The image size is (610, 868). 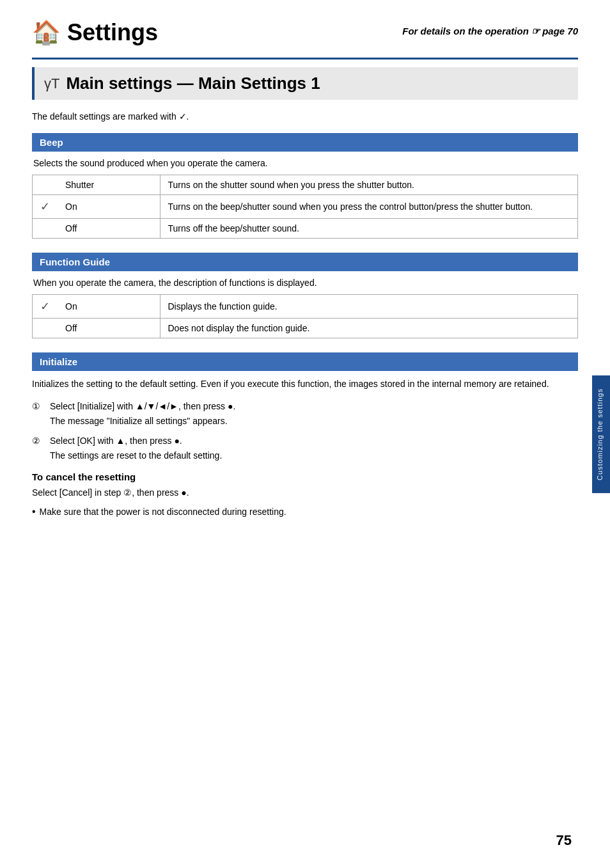 What do you see at coordinates (305, 262) in the screenshot?
I see `function-guide-header: Function Guide` at bounding box center [305, 262].